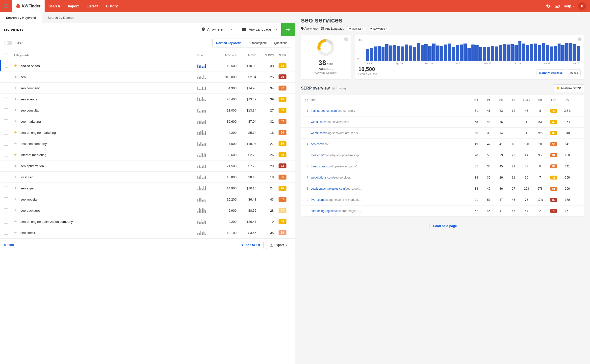 The width and height of the screenshot is (590, 364). Describe the element at coordinates (148, 177) in the screenshot. I see `keyword-row: ★local seo 18,800 $8.45 18 66` at that location.